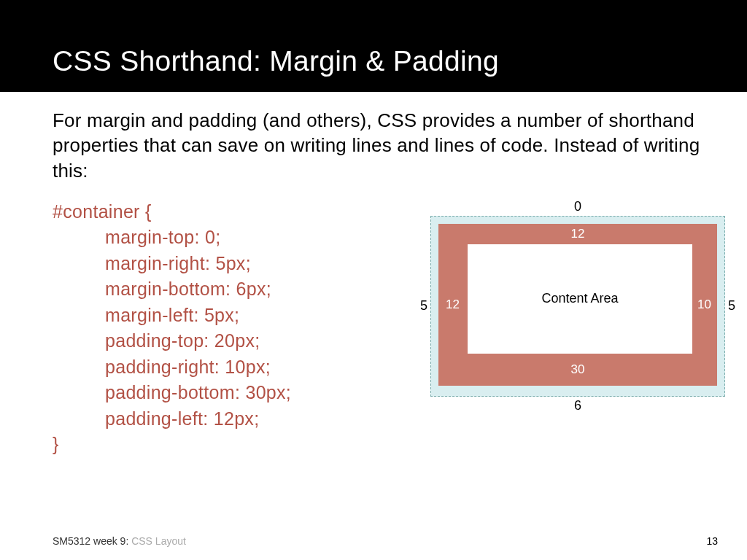 The width and height of the screenshot is (747, 560). Describe the element at coordinates (228, 316) in the screenshot. I see `code-line: margin-left: 5px;` at that location.